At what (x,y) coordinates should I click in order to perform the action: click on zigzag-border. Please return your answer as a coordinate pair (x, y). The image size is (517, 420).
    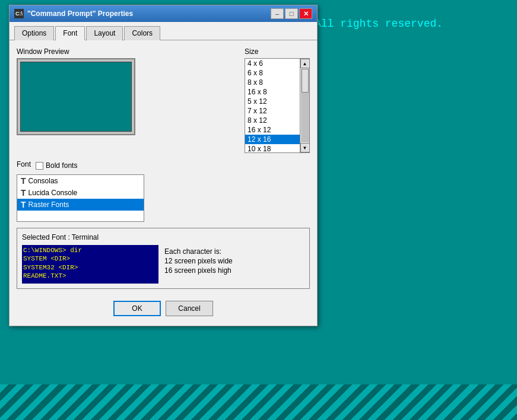
    Looking at the image, I should click on (259, 402).